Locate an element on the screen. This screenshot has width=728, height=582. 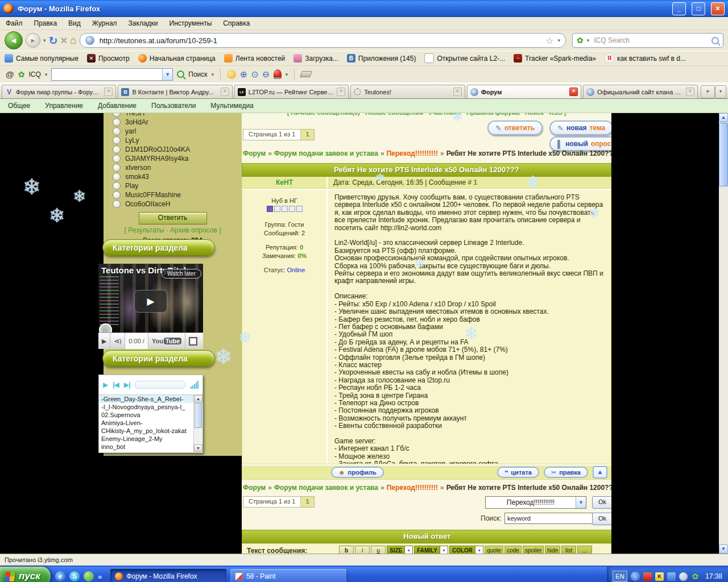
bookmark-item: BПриложения (145) is located at coordinates (382, 58).